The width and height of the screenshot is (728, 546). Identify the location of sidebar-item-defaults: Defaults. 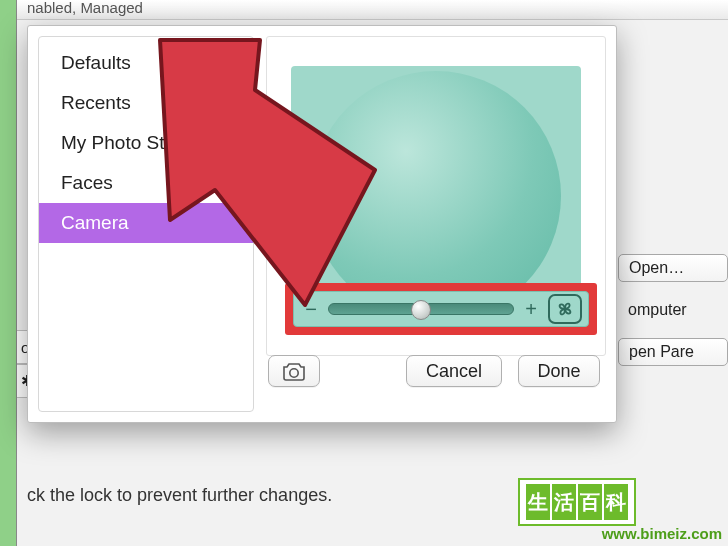
(146, 63).